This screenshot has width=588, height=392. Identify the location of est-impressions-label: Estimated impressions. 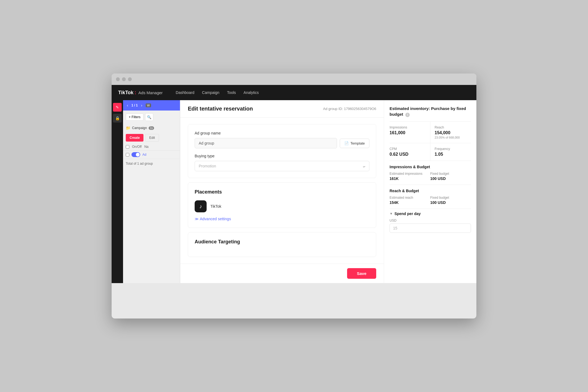
(410, 174).